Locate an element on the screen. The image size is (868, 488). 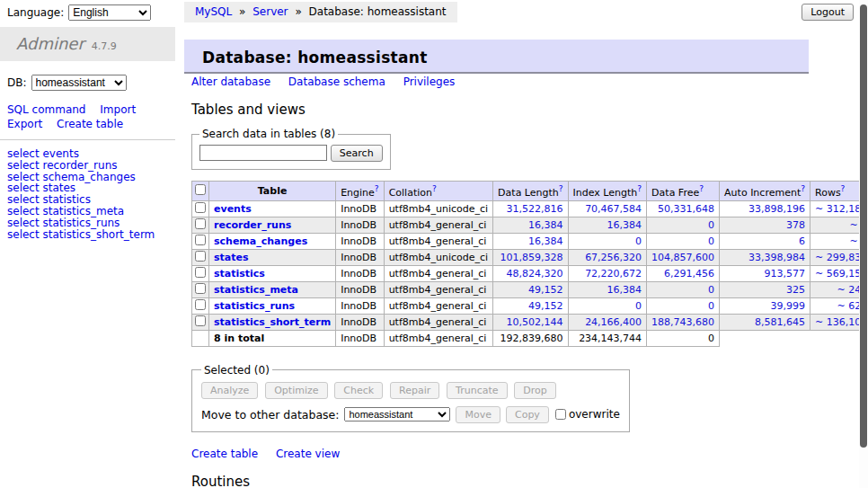
create-table-link: Create table is located at coordinates (225, 454).